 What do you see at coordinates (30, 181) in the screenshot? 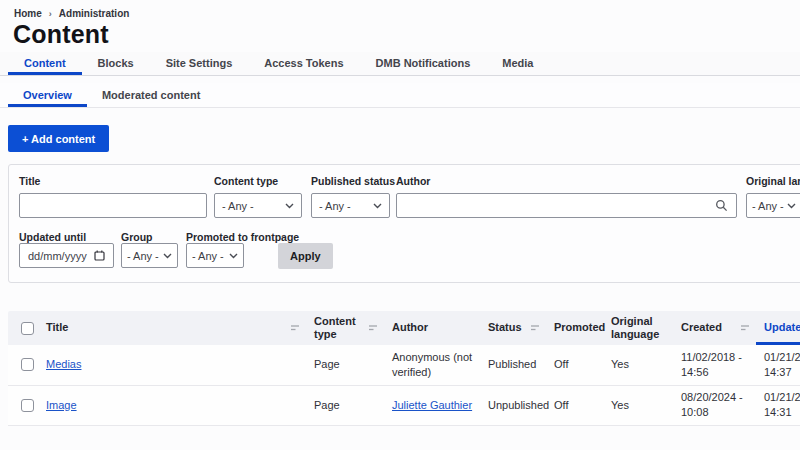
I see `filter-title-label: Title` at bounding box center [30, 181].